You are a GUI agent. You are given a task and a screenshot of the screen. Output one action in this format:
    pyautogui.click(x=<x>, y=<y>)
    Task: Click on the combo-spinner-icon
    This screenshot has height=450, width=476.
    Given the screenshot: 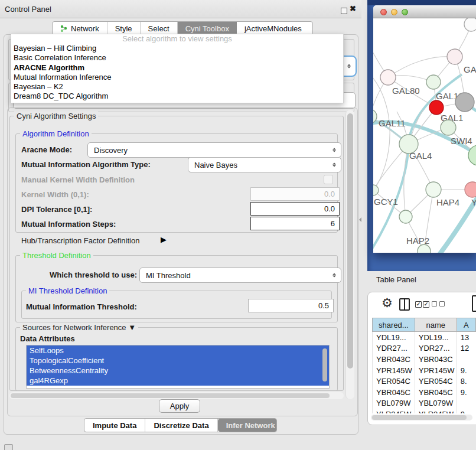 What is the action you would take?
    pyautogui.click(x=334, y=150)
    